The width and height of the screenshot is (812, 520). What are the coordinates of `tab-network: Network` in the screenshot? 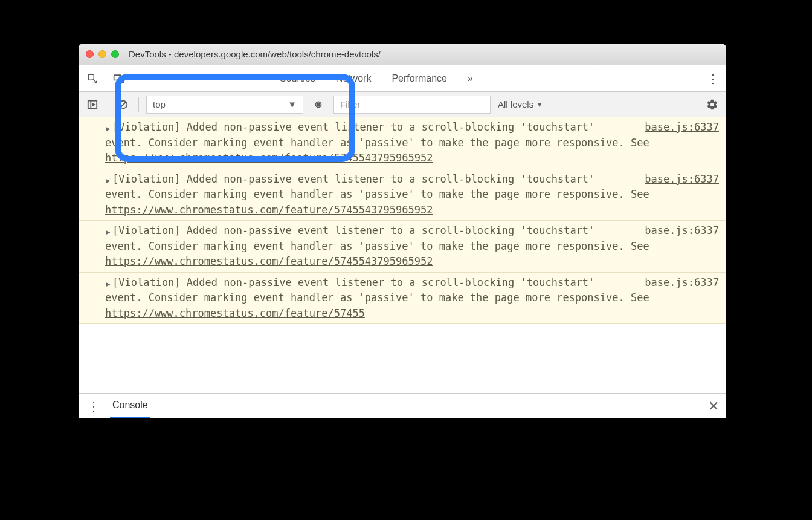 It's located at (354, 79).